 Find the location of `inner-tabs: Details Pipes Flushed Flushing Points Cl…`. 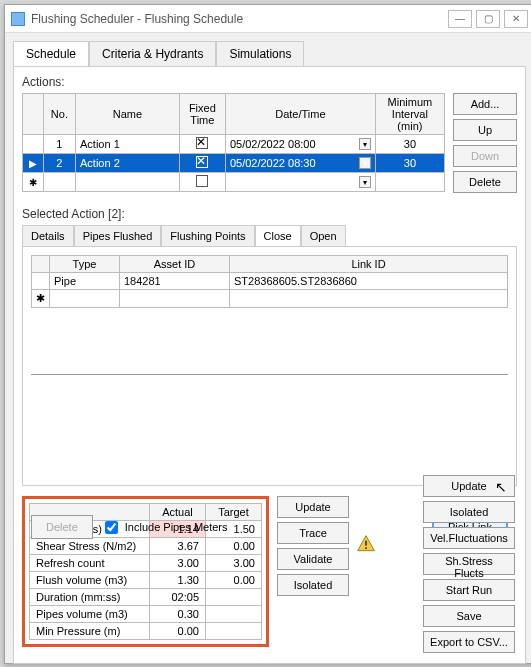

inner-tabs: Details Pipes Flushed Flushing Points Cl… is located at coordinates (270, 236).